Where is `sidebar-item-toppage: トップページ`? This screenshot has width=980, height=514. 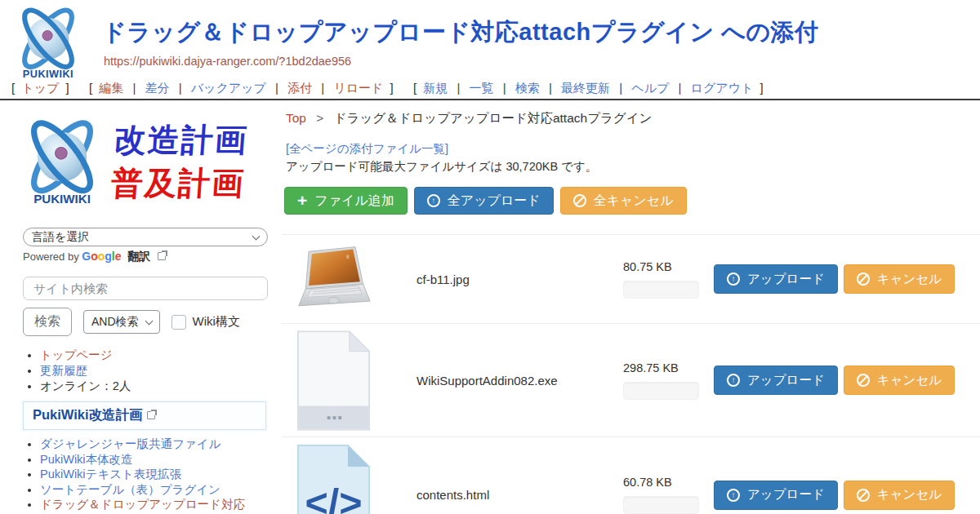 sidebar-item-toppage: トップページ is located at coordinates (77, 355).